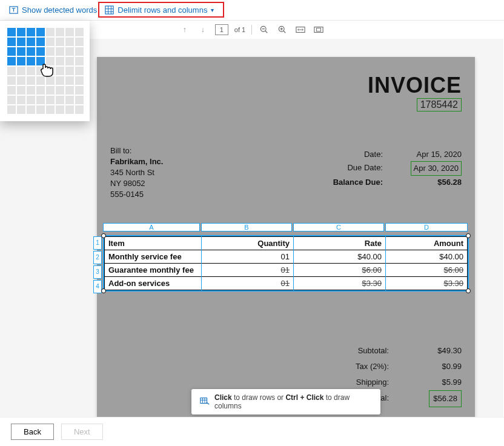 This screenshot has width=504, height=446. Describe the element at coordinates (153, 284) in the screenshot. I see `table-cell: Add-on services` at that location.